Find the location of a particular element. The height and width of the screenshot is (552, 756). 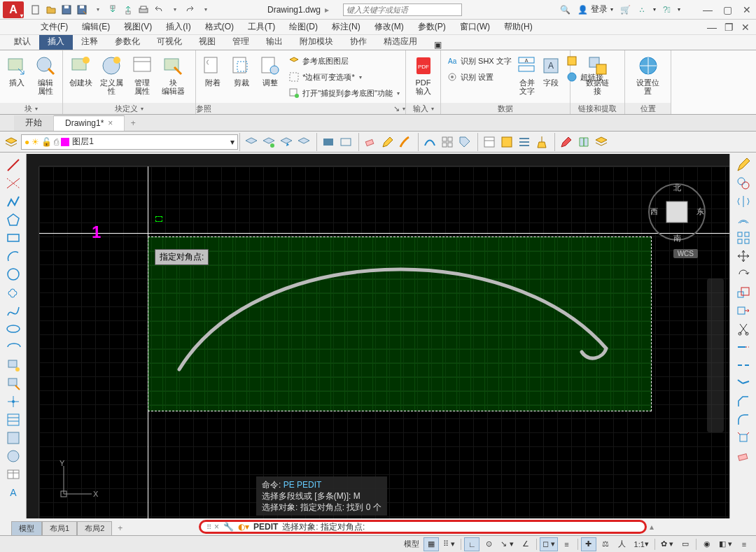

layer-match-icon is located at coordinates (304, 142).